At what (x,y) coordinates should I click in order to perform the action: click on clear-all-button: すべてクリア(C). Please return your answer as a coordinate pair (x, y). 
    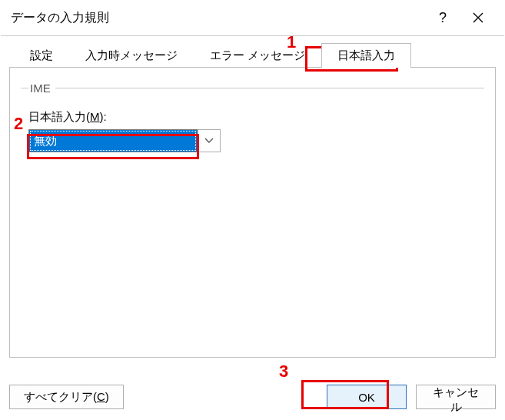
    Looking at the image, I should click on (66, 397).